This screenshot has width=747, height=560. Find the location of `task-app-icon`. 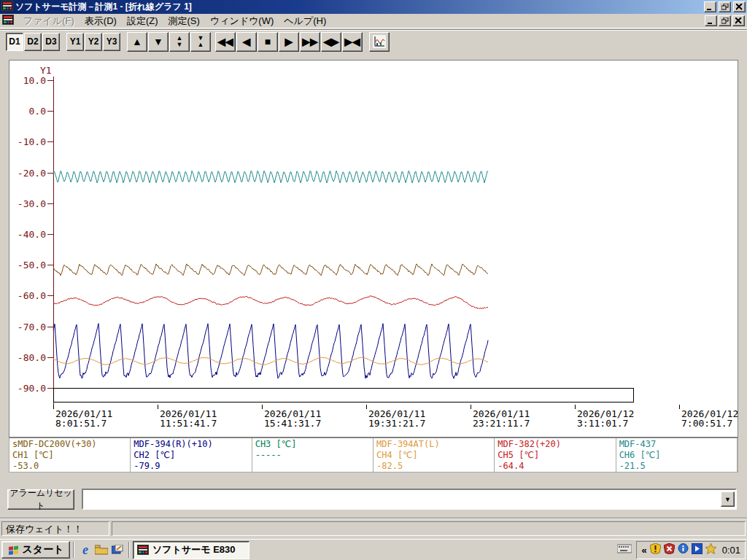

task-app-icon is located at coordinates (143, 550).